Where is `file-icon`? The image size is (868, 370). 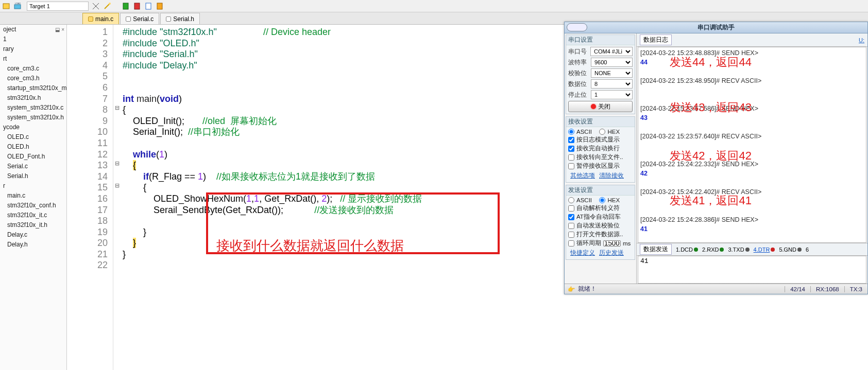 file-icon is located at coordinates (168, 19).